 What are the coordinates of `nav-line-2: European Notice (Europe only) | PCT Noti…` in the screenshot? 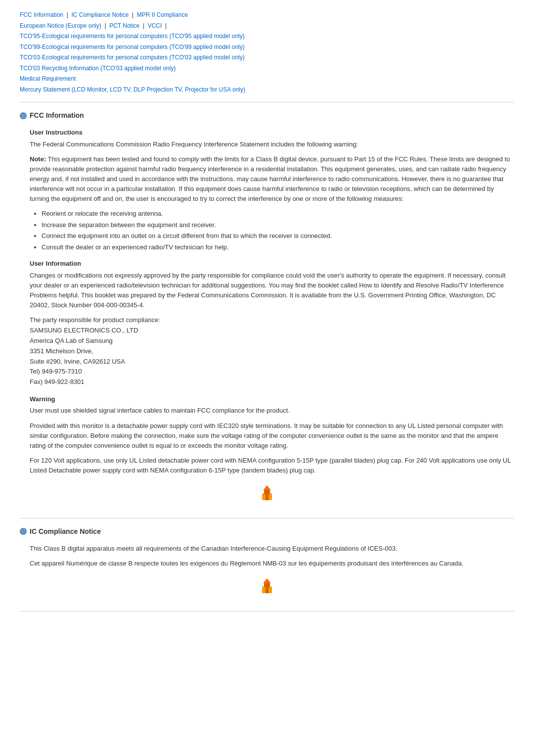 It's located at (267, 26).